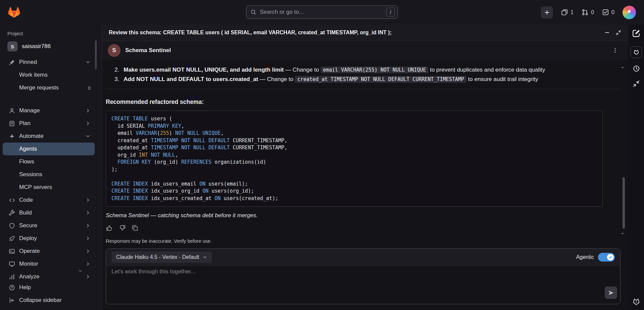 Image resolution: width=644 pixels, height=310 pixels. Describe the element at coordinates (623, 67) in the screenshot. I see `scroll-up-icon` at that location.